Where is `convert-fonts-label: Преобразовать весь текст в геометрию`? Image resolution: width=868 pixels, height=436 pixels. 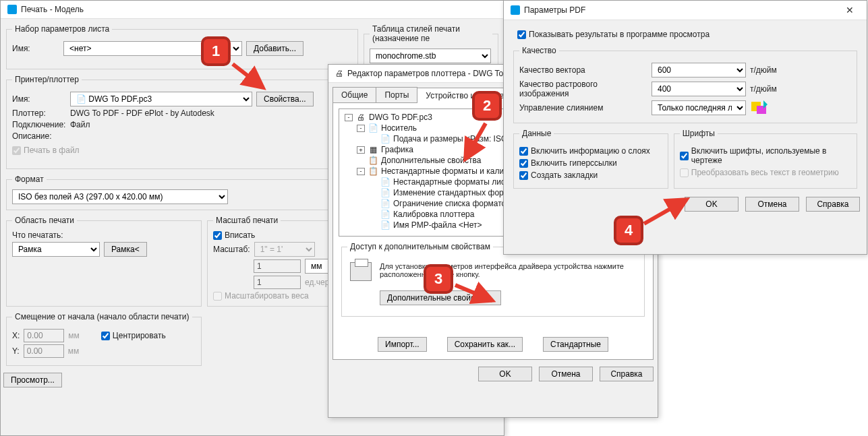
convert-fonts-label: Преобразовать весь текст в геометрию is located at coordinates (765, 173).